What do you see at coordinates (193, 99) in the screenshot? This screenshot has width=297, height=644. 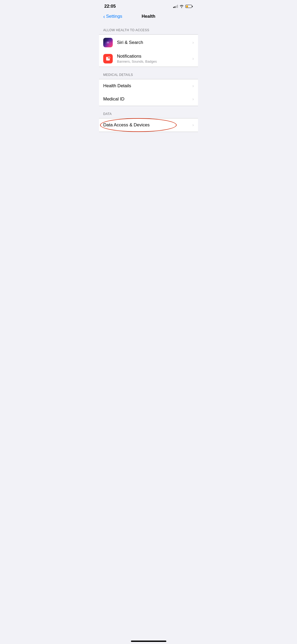 I see `medical-id-chevron-icon: ›` at bounding box center [193, 99].